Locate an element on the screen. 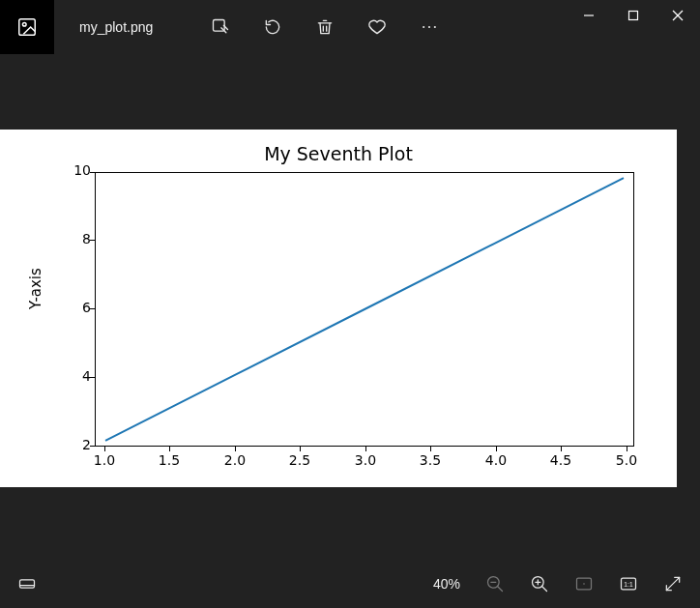 The height and width of the screenshot is (608, 700). fullscreen-button is located at coordinates (673, 584).